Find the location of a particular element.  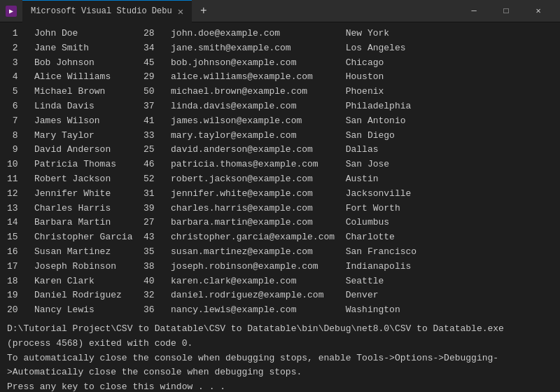

table-row: 9 David Anderson 25 david.anderson@examp… is located at coordinates (280, 150).